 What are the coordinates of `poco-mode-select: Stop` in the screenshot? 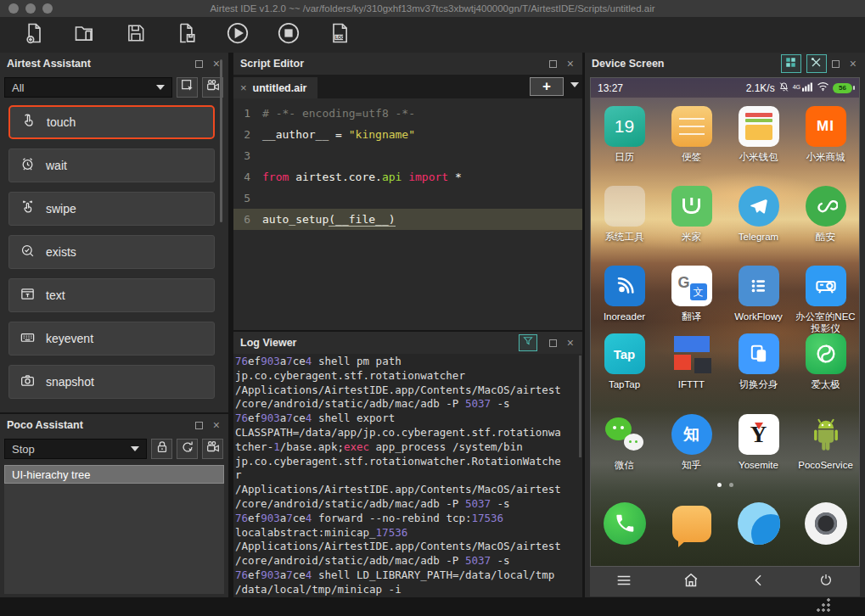 It's located at (76, 449).